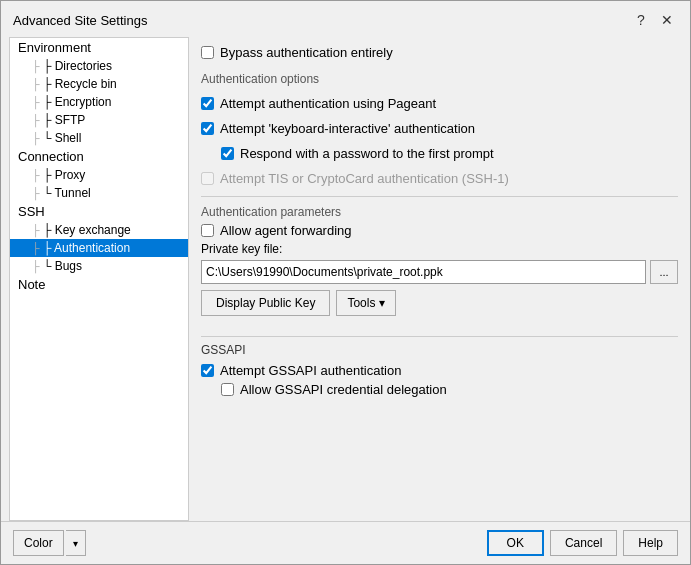  What do you see at coordinates (424, 272) in the screenshot?
I see `pk-file-input` at bounding box center [424, 272].